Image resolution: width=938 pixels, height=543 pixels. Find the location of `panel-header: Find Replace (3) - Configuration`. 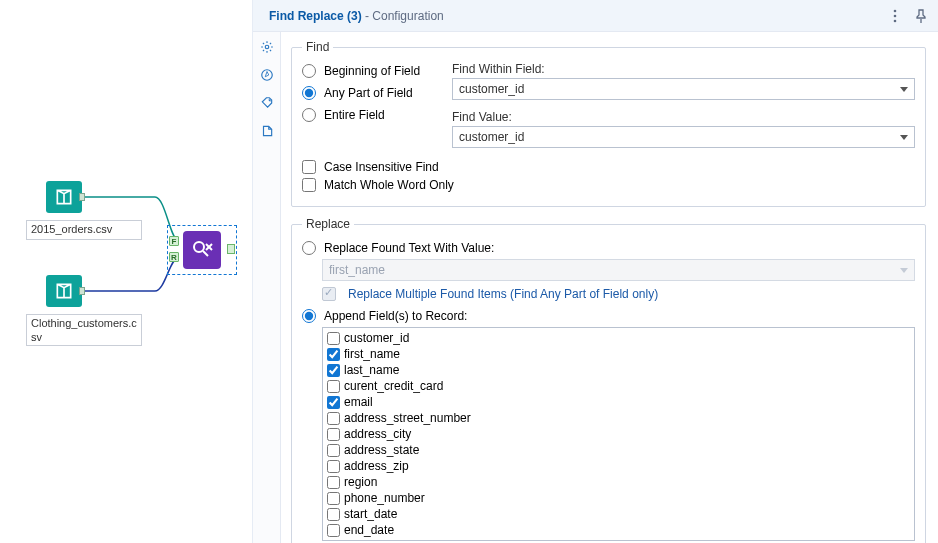

panel-header: Find Replace (3) - Configuration is located at coordinates (596, 16).